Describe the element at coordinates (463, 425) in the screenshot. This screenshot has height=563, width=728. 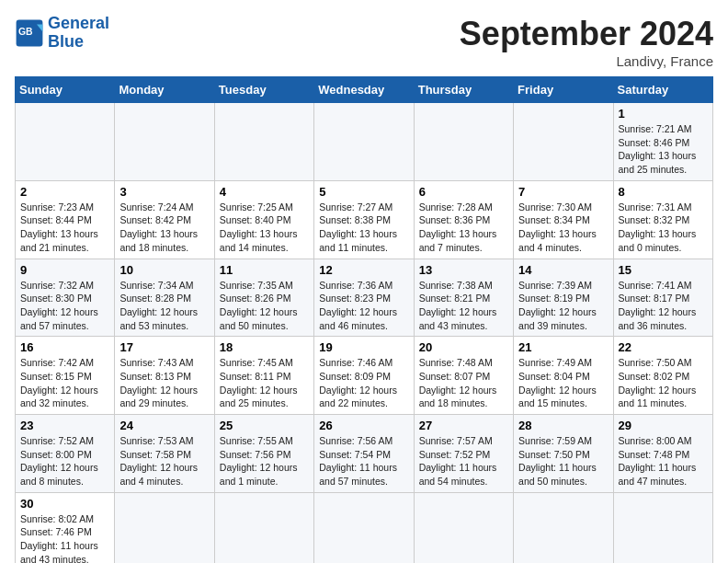
I see `day-number: 27` at that location.